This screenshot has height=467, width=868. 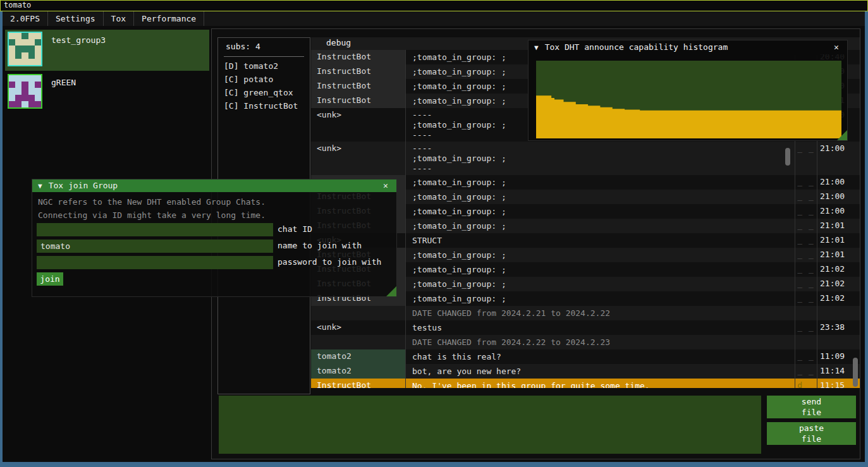 I want to click on dialog-field-label: password to join with, so click(x=329, y=262).